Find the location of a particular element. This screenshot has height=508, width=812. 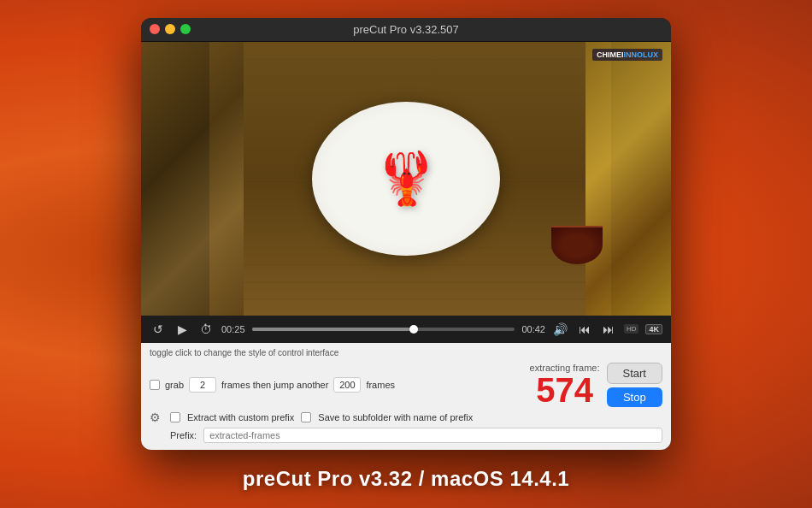

chimei-text: CHIMEI is located at coordinates (610, 55).